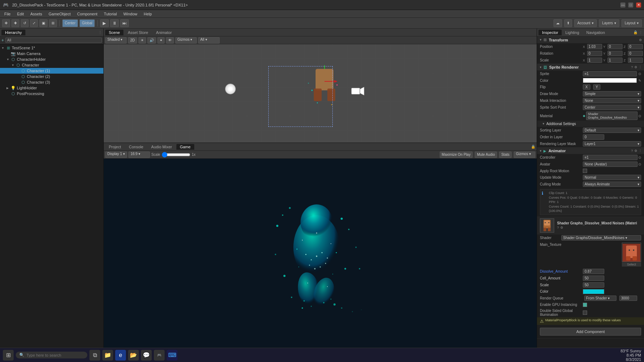  What do you see at coordinates (152, 40) in the screenshot?
I see `scene-audio: 🔊` at bounding box center [152, 40].